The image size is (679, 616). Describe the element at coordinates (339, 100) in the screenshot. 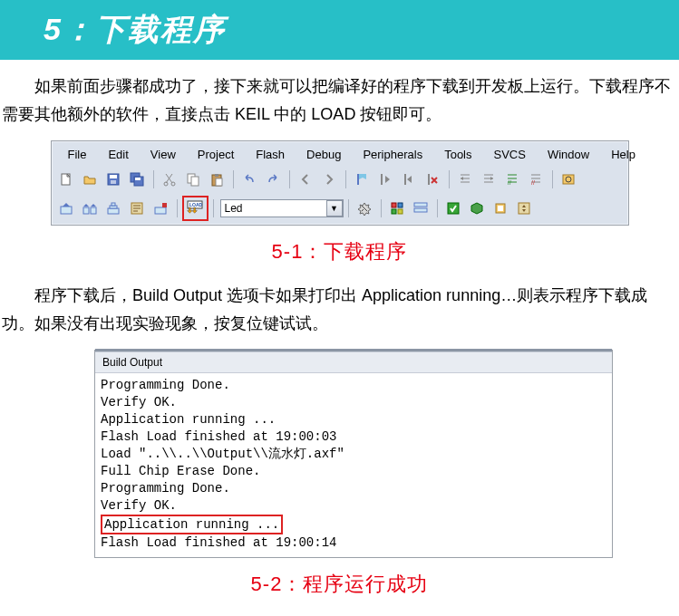

I see `intro-paragraph-1: 如果前面步骤都成功了，接下来就可以把编译好的程序下载到开发板上运行。下载程序不需…` at that location.